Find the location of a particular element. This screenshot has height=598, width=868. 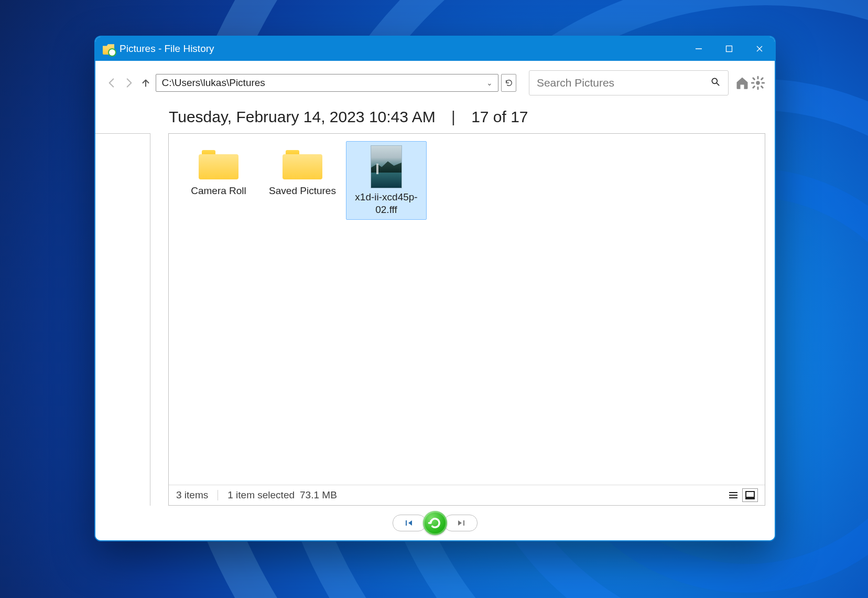

forward-button is located at coordinates (128, 83).